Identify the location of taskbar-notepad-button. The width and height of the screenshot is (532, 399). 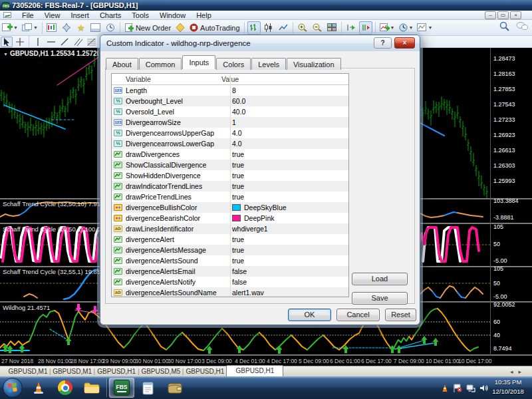
(148, 388).